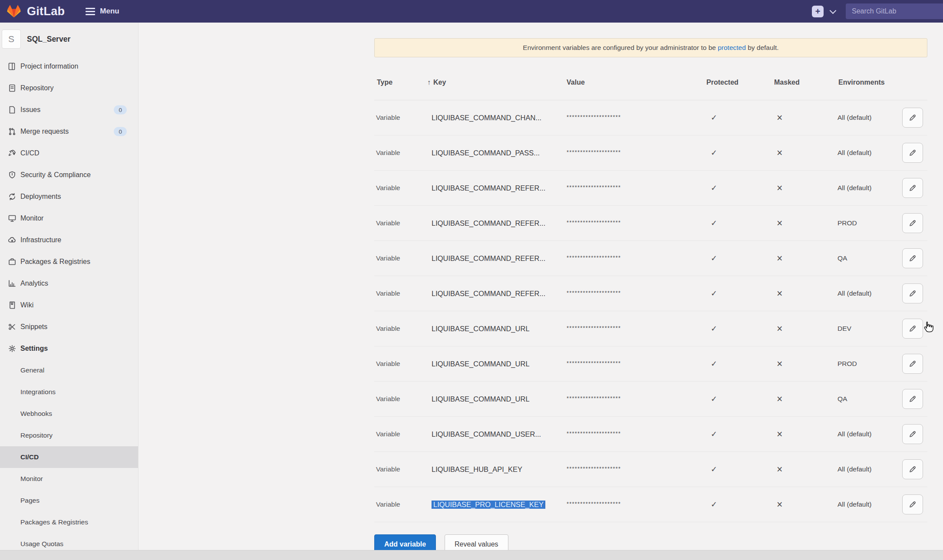  Describe the element at coordinates (69, 435) in the screenshot. I see `sidebar-subitem-repository: Repository` at that location.